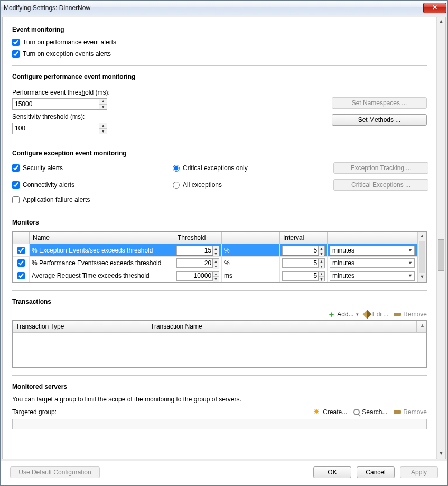  What do you see at coordinates (202, 185) in the screenshot?
I see `all-exceptions-label: All exceptions` at bounding box center [202, 185].